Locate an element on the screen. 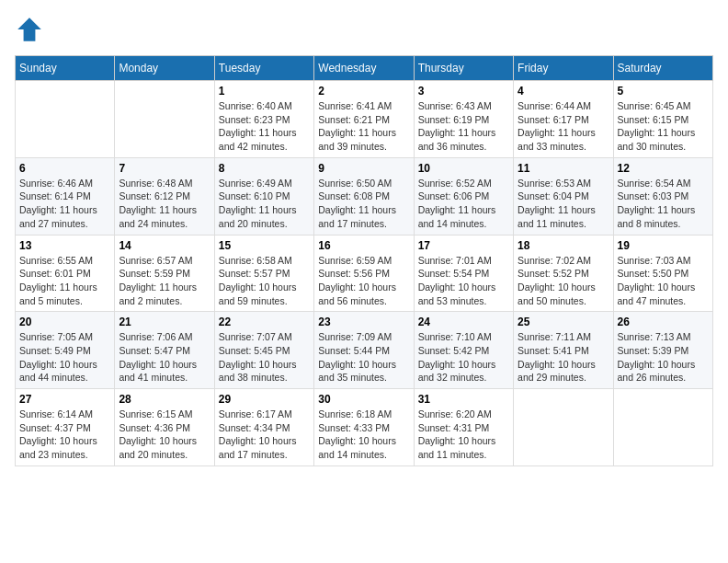 This screenshot has height=563, width=728. day-info: Sunrise: 7:09 AMSunset: 5:44 PMDaylight:… is located at coordinates (364, 357).